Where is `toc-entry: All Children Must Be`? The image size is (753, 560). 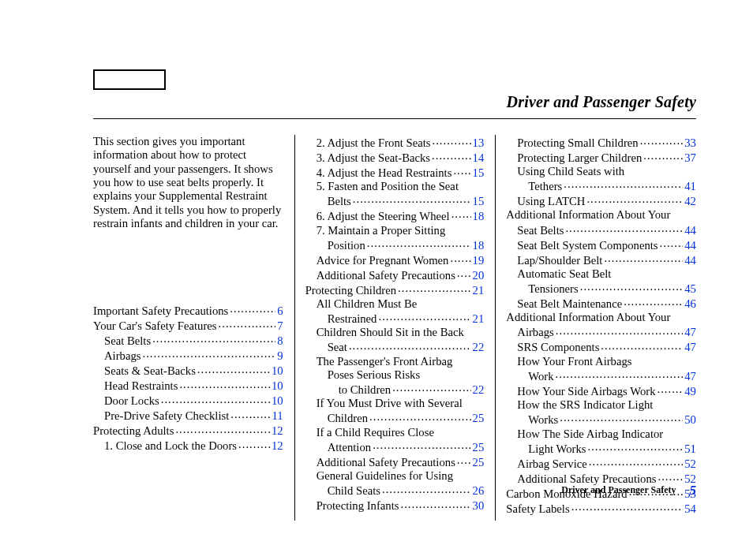
toc-entry: All Children Must Be is located at coordinates (395, 304).